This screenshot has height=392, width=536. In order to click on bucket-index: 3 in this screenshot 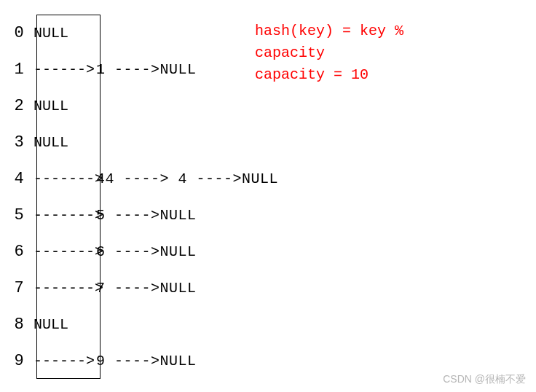, I will do `click(19, 143)`.